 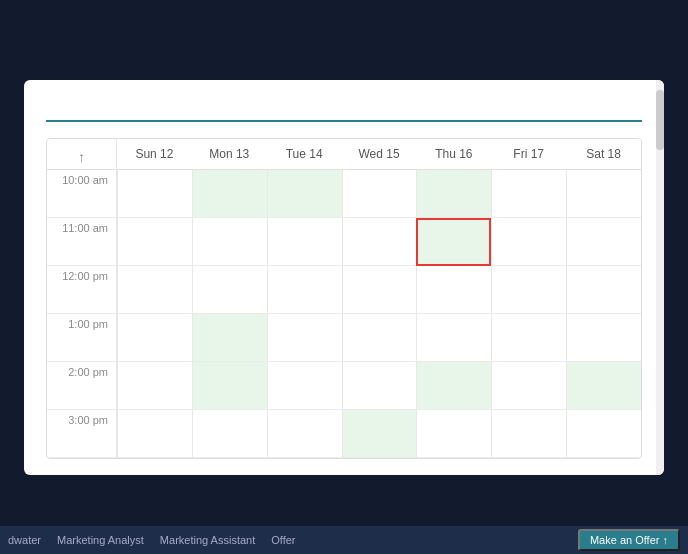 What do you see at coordinates (660, 120) in the screenshot?
I see `scrollbar-thumb` at bounding box center [660, 120].